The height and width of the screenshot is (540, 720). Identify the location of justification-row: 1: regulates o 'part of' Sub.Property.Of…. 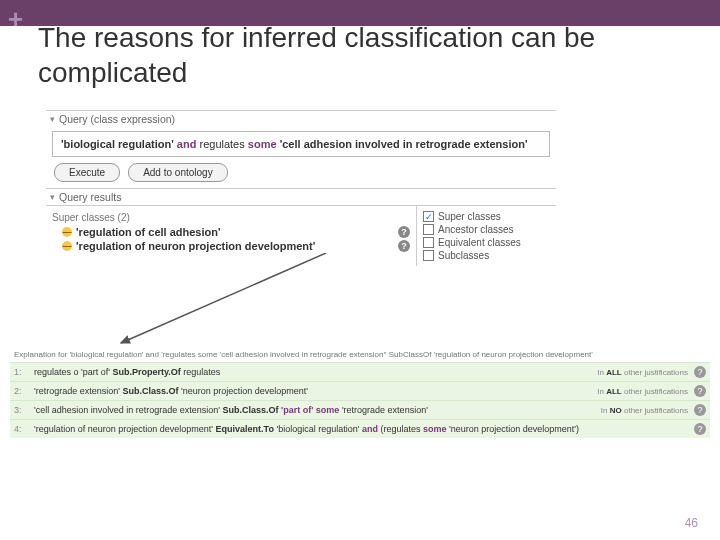
(360, 372).